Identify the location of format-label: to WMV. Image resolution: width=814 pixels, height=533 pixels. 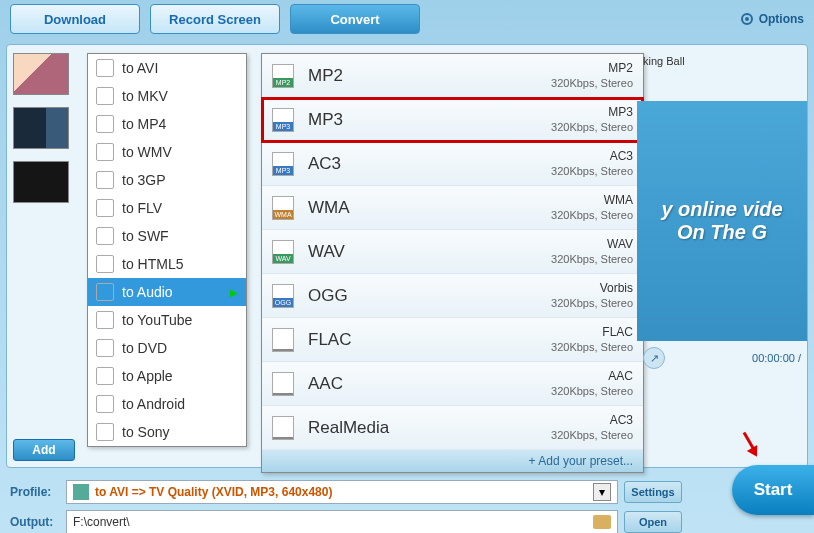
(147, 152).